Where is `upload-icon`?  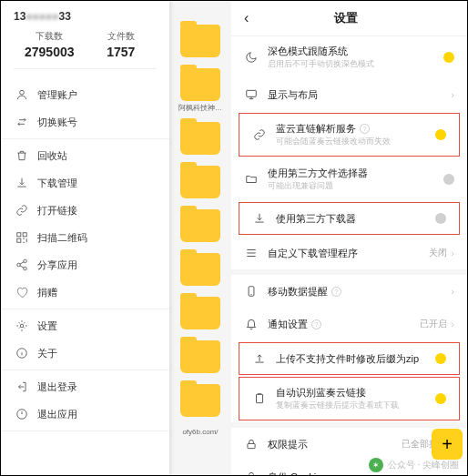
upload-icon is located at coordinates (259, 359).